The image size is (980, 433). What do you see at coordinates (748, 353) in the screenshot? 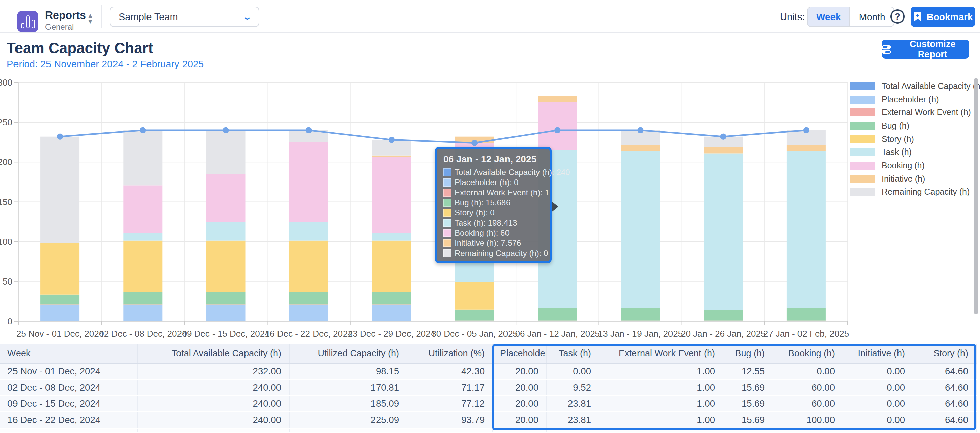
I see `table-column-header: Bug (h)` at bounding box center [748, 353].